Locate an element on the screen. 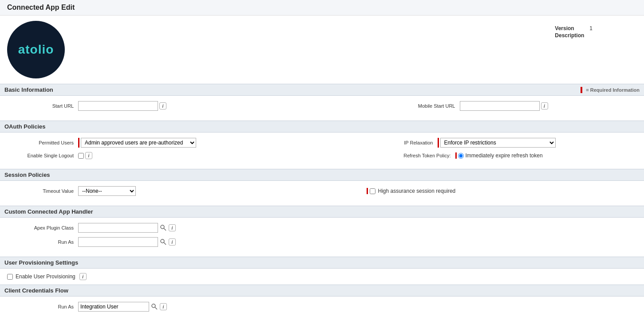  client-run-as-label: Run As is located at coordinates (43, 307).